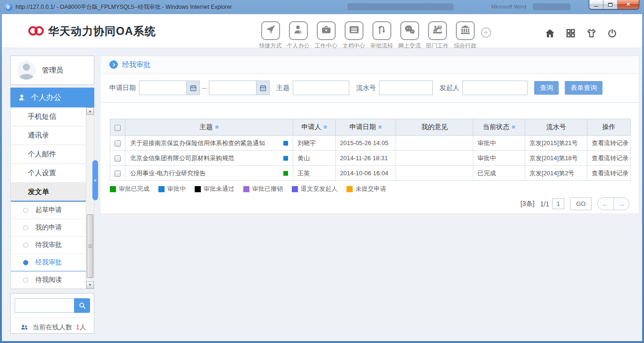  Describe the element at coordinates (486, 33) in the screenshot. I see `add-module-button: +` at that location.